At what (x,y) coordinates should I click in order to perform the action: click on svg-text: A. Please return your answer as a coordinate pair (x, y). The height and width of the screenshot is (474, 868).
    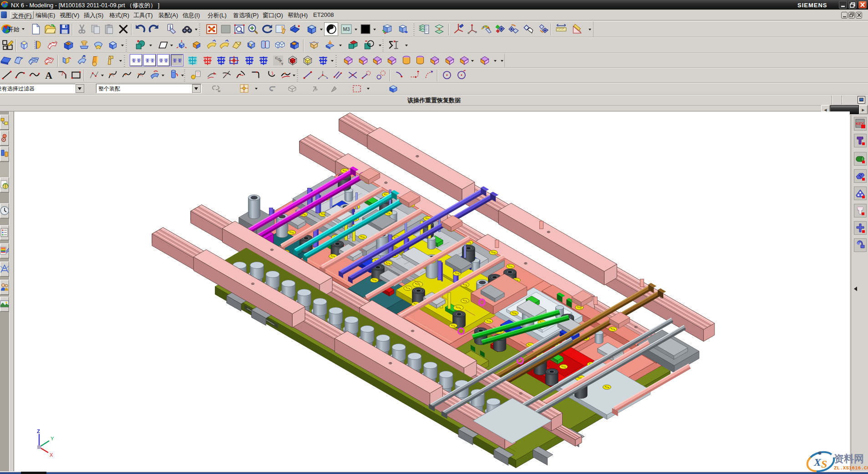
    Looking at the image, I should click on (49, 76).